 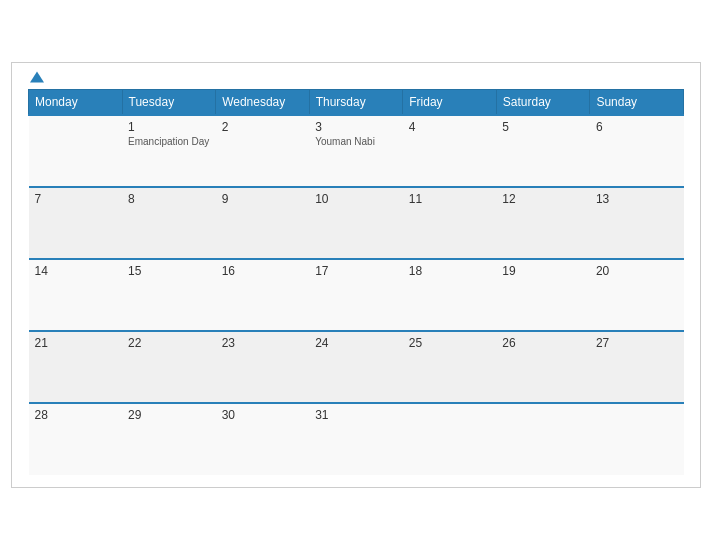 I want to click on day-cell: 4, so click(x=450, y=151).